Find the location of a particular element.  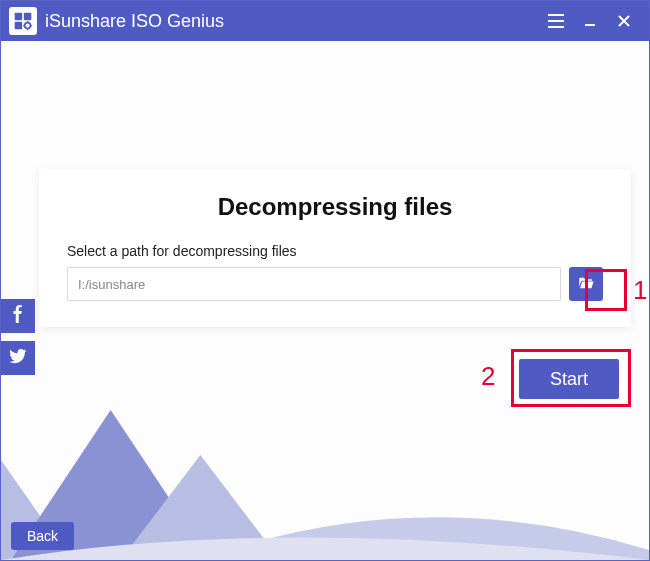

facebook-icon is located at coordinates (18, 316).